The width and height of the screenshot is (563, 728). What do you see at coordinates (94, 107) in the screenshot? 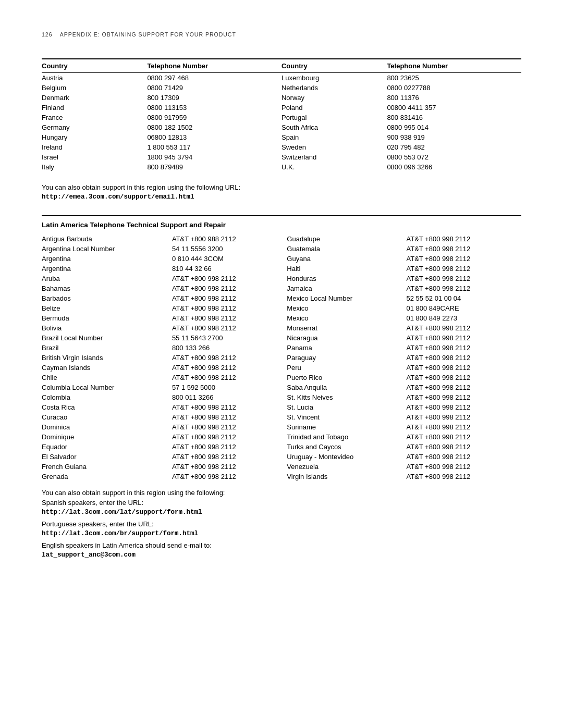
I see `emea-cell: Finland` at bounding box center [94, 107].